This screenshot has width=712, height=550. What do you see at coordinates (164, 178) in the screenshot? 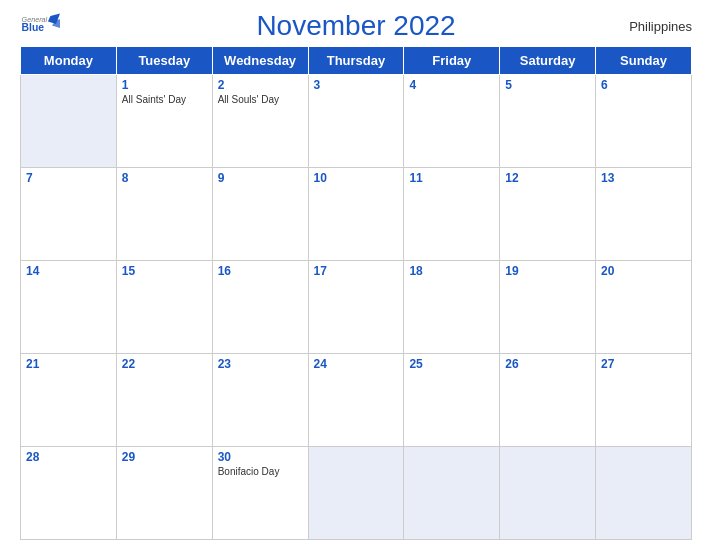
I see `day-number: 8` at bounding box center [164, 178].